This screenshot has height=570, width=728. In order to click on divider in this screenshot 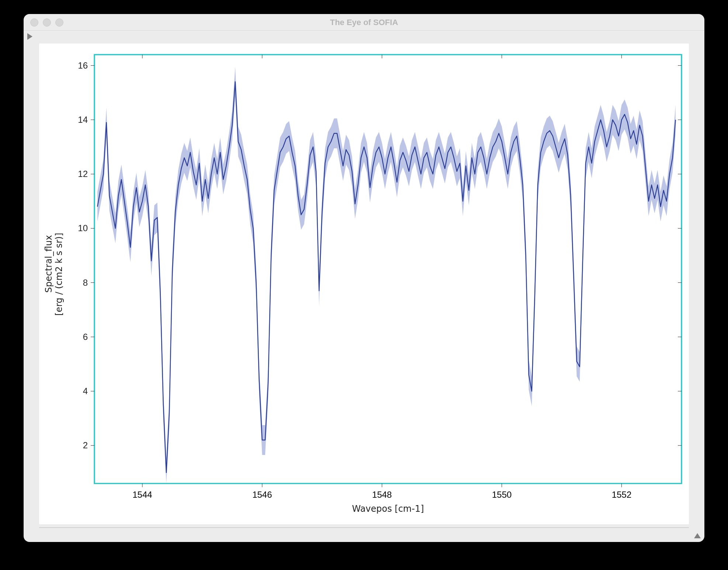, I will do `click(364, 528)`.